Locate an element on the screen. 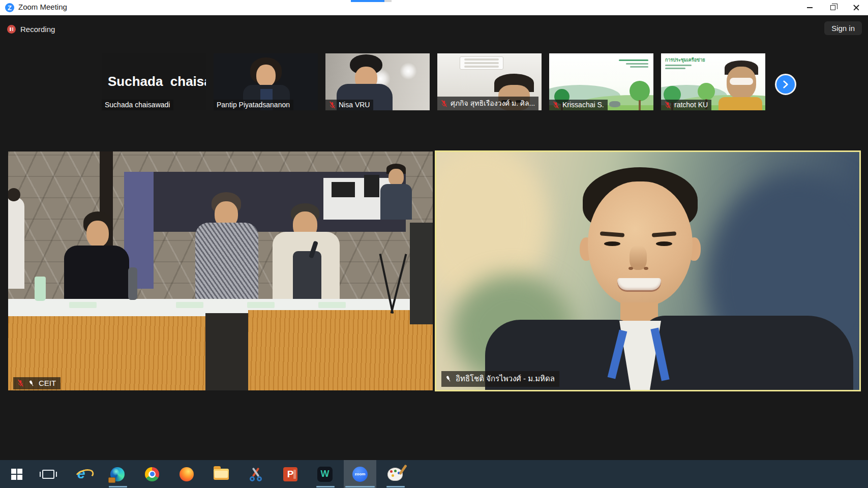 The width and height of the screenshot is (868, 488). start-button is located at coordinates (17, 474).